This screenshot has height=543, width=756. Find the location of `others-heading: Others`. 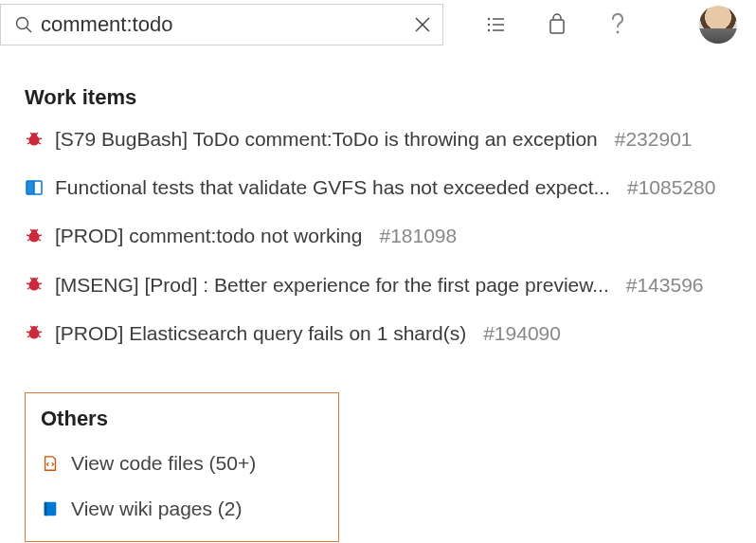

others-heading: Others is located at coordinates (182, 419).